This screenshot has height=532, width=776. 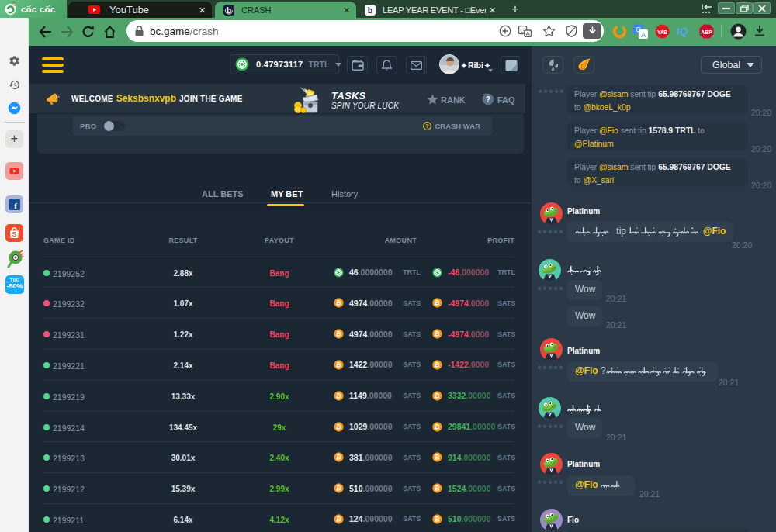 What do you see at coordinates (16, 206) in the screenshot?
I see `svg-text: f` at bounding box center [16, 206].